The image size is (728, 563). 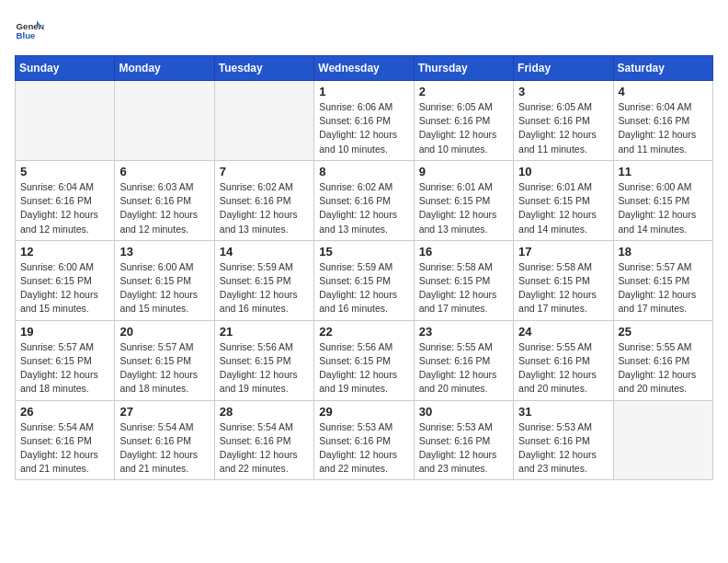 What do you see at coordinates (364, 129) in the screenshot?
I see `day-info: Sunrise: 6:06 AMSunset: 6:16 PMDaylight:…` at bounding box center [364, 129].